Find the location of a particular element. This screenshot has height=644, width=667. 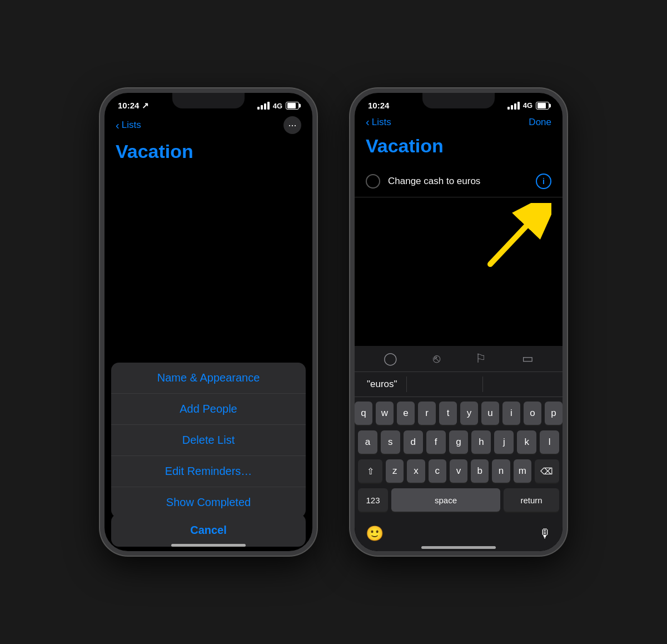

info-button: i is located at coordinates (544, 181).